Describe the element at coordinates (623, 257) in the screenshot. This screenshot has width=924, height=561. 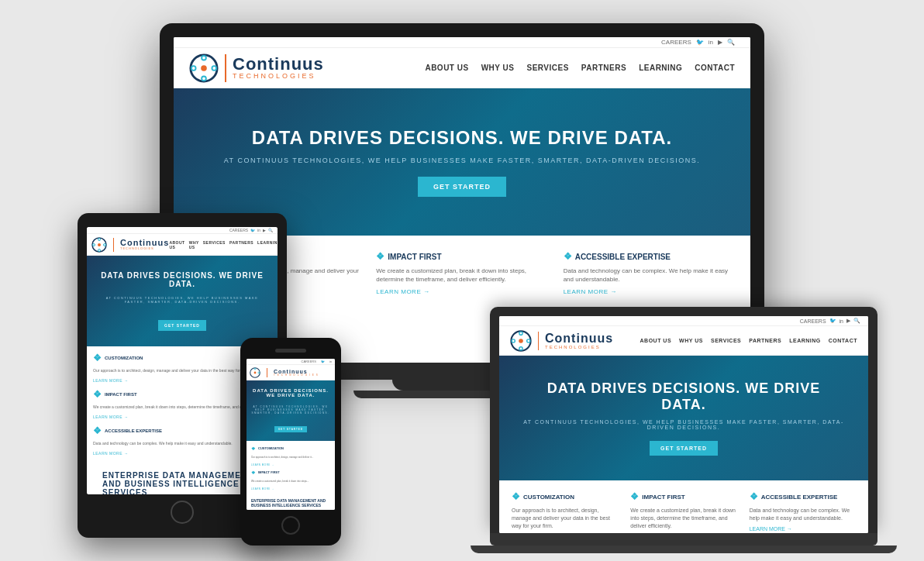
I see `feature-3-label: ACCESSIBLE EXPERTISE` at that location.